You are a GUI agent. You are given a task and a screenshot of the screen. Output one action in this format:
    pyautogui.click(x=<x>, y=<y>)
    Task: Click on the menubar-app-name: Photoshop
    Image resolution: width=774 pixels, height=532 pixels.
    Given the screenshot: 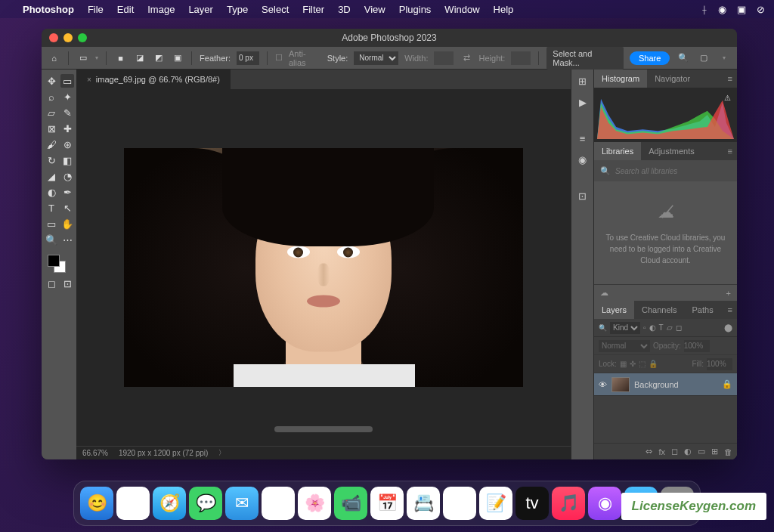 What is the action you would take?
    pyautogui.click(x=48, y=9)
    